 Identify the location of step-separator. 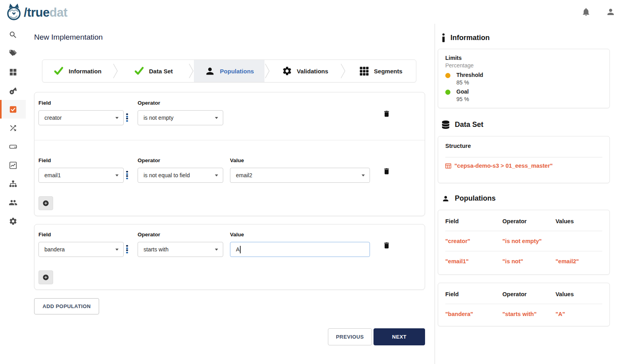
(343, 71).